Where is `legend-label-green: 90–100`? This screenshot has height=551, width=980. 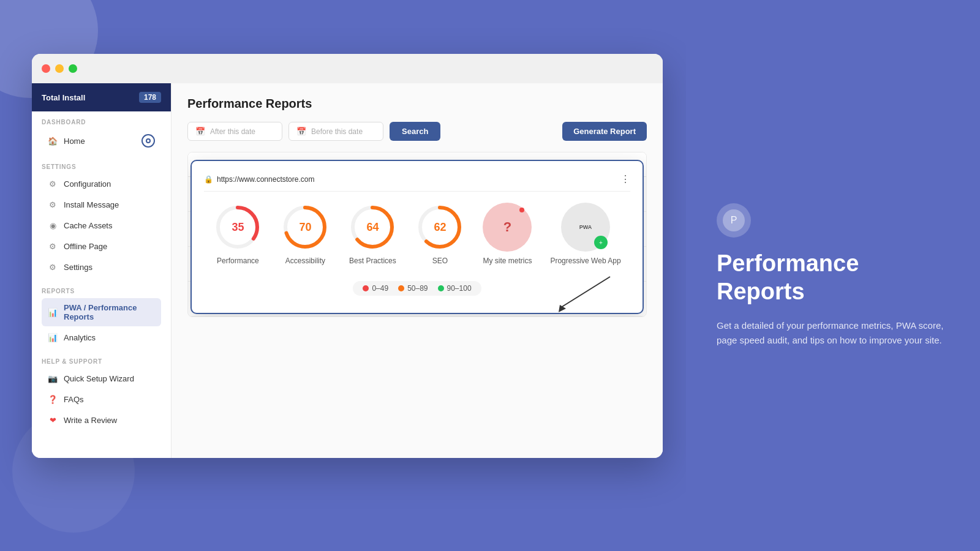 legend-label-green: 90–100 is located at coordinates (459, 288).